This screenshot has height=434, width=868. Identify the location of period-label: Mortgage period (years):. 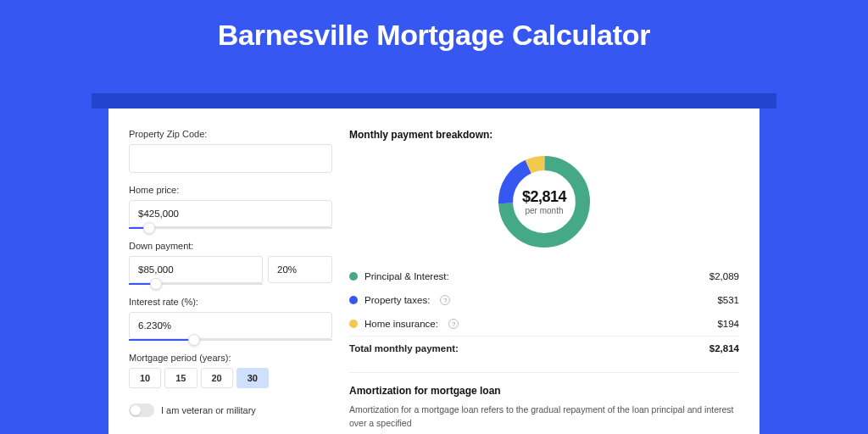
(231, 358).